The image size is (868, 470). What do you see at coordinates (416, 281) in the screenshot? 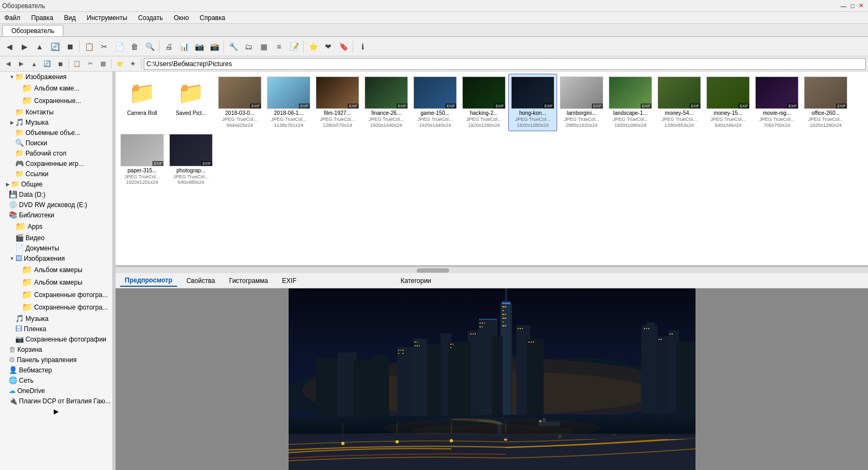
I see `tab-categories: Категории` at bounding box center [416, 281].